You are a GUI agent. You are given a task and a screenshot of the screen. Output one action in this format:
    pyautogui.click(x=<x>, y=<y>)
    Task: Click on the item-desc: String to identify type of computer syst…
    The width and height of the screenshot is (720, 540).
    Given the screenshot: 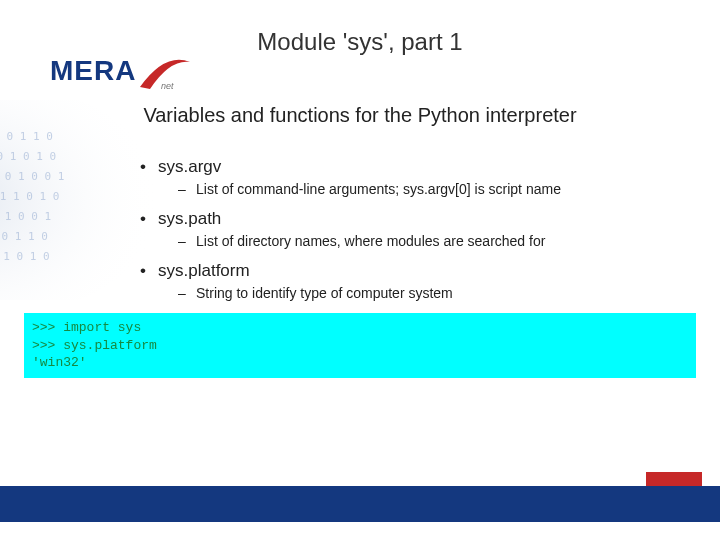 What is the action you would take?
    pyautogui.click(x=439, y=293)
    